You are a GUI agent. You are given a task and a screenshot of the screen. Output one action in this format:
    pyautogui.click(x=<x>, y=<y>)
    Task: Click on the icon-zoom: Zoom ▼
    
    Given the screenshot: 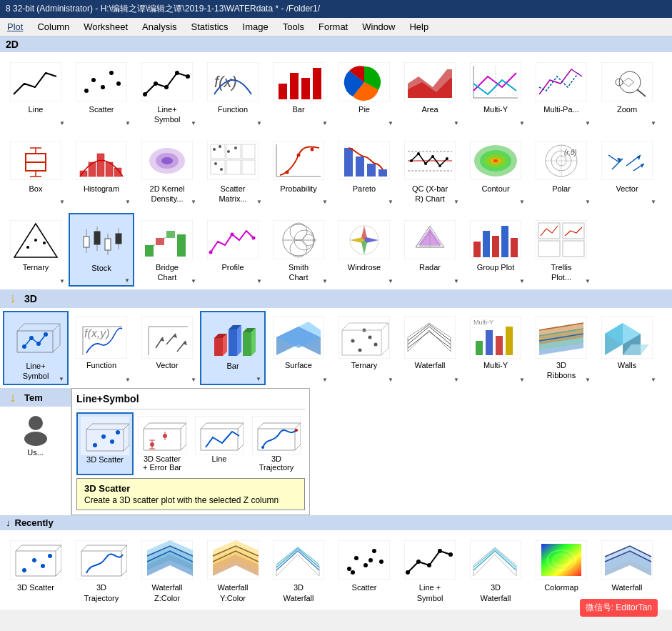 What is the action you would take?
    pyautogui.click(x=627, y=91)
    